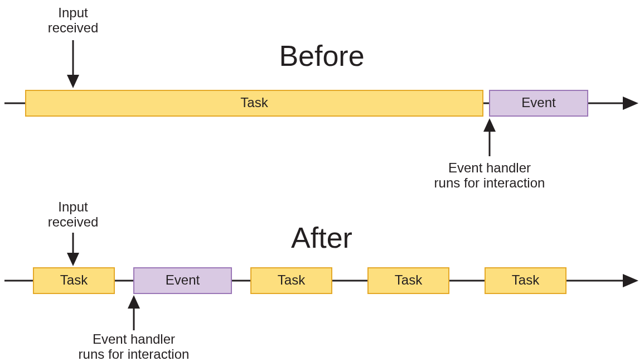  I want to click on before-task-block: Task, so click(254, 103).